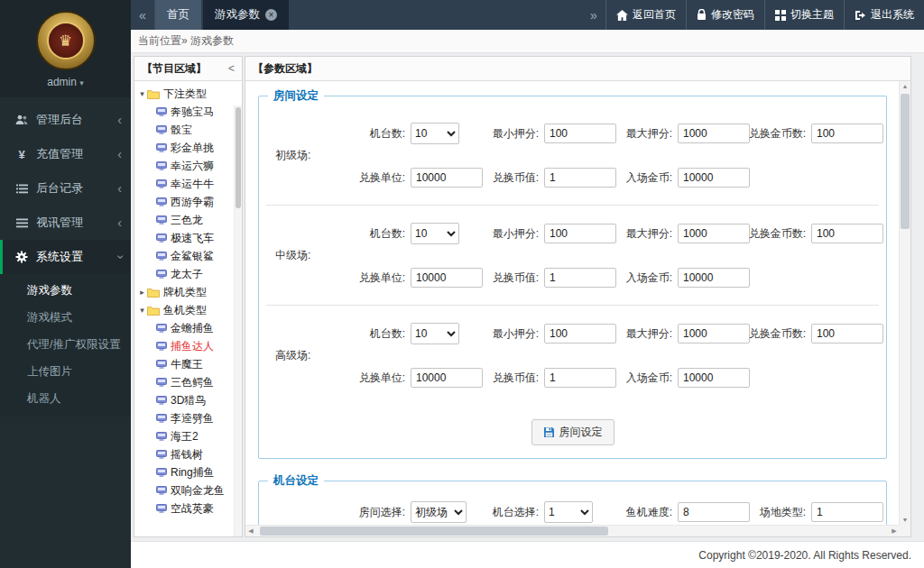 The height and width of the screenshot is (568, 924). Describe the element at coordinates (189, 364) in the screenshot. I see `tree-node: 牛魔王` at that location.